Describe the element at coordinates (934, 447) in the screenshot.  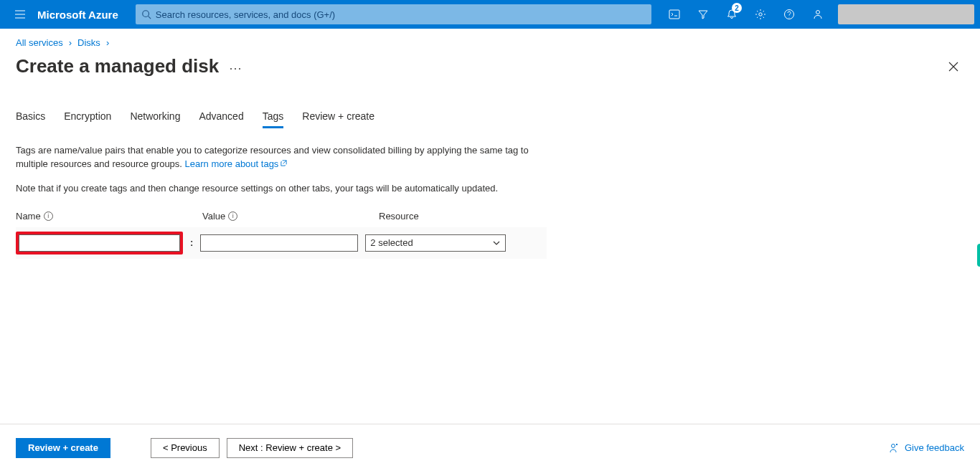
I see `give-feedback-label: Give feedback` at that location.